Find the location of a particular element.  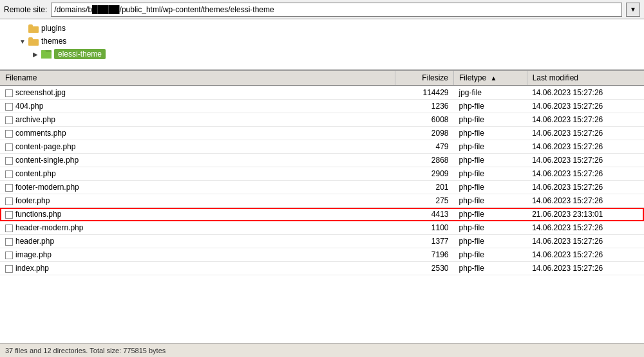

col-lastmodified: Last modified is located at coordinates (585, 78).